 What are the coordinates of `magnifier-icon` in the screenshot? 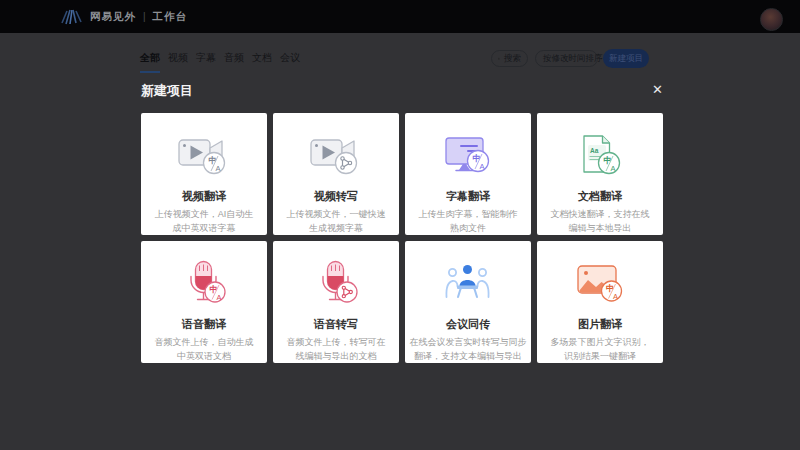 It's located at (499, 59).